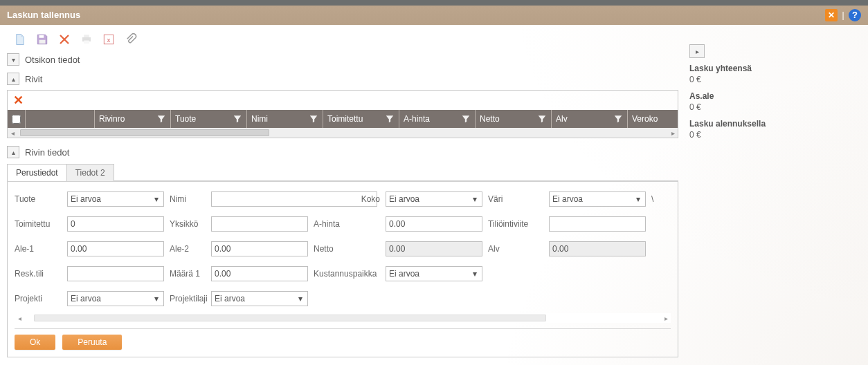  Describe the element at coordinates (116, 199) in the screenshot. I see `combo-tuote: Ei arvoa▾` at that location.